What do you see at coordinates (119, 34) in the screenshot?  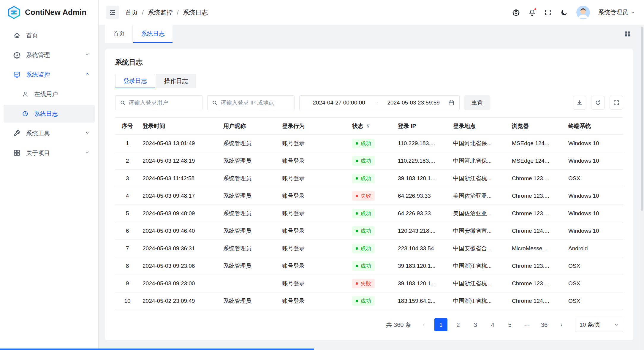 I see `tab-home: 首页` at bounding box center [119, 34].